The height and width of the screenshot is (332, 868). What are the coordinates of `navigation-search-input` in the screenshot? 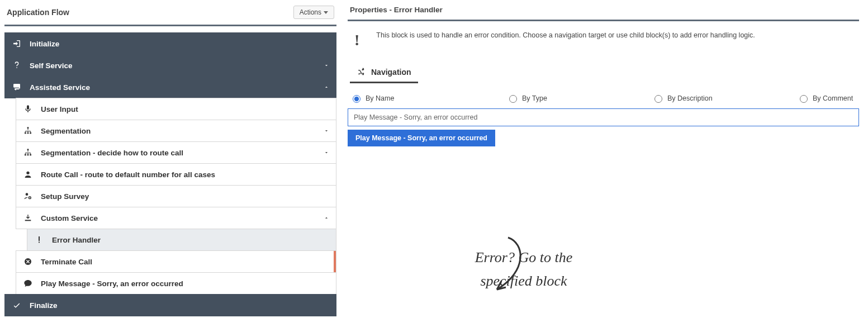 It's located at (604, 117).